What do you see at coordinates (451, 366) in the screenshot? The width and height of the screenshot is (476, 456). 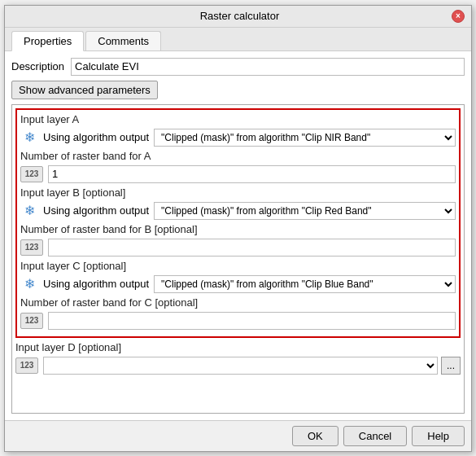 I see `input-d-dots-button: ...` at bounding box center [451, 366].